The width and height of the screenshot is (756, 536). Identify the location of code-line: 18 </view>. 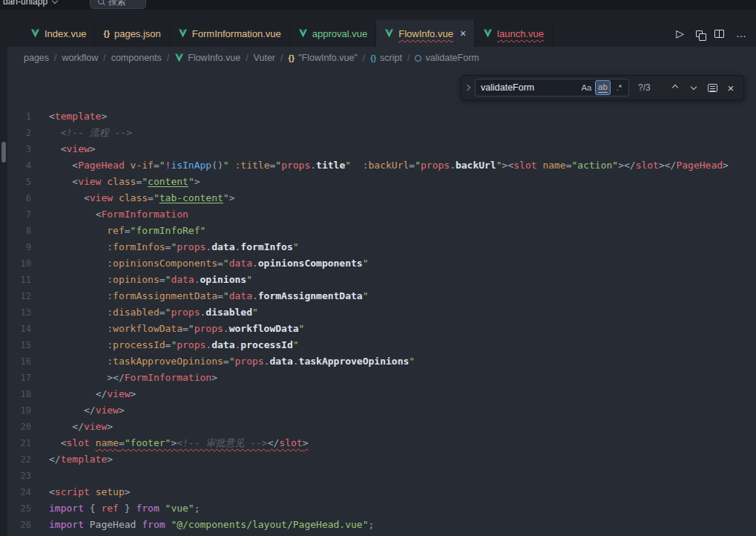
(381, 394).